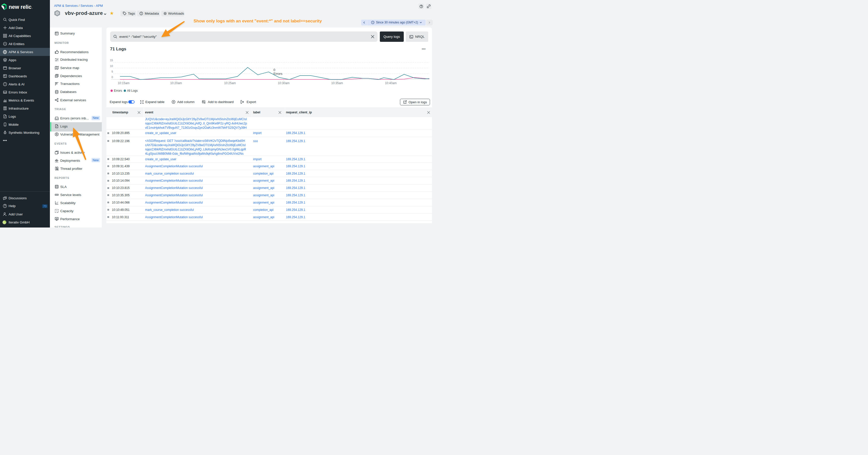  Describe the element at coordinates (123, 83) in the screenshot. I see `svg-text: 10:15am` at that location.